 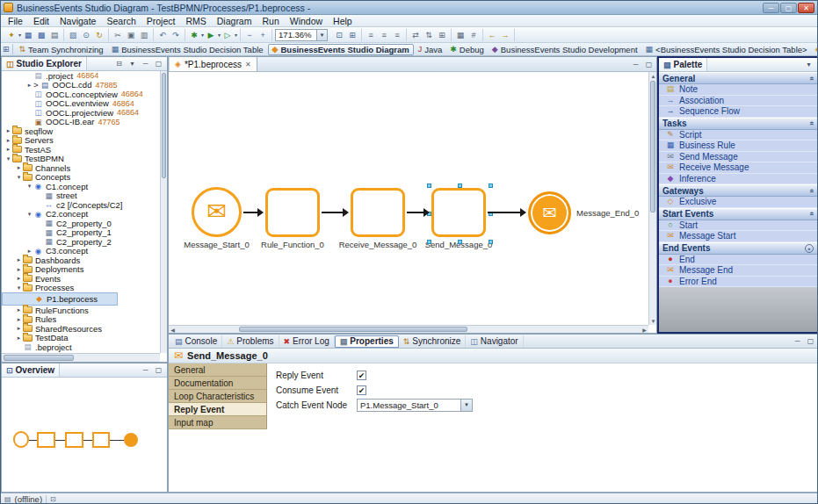 What do you see at coordinates (81, 339) in the screenshot?
I see `tree-item-testdata: ▸TestData` at bounding box center [81, 339].